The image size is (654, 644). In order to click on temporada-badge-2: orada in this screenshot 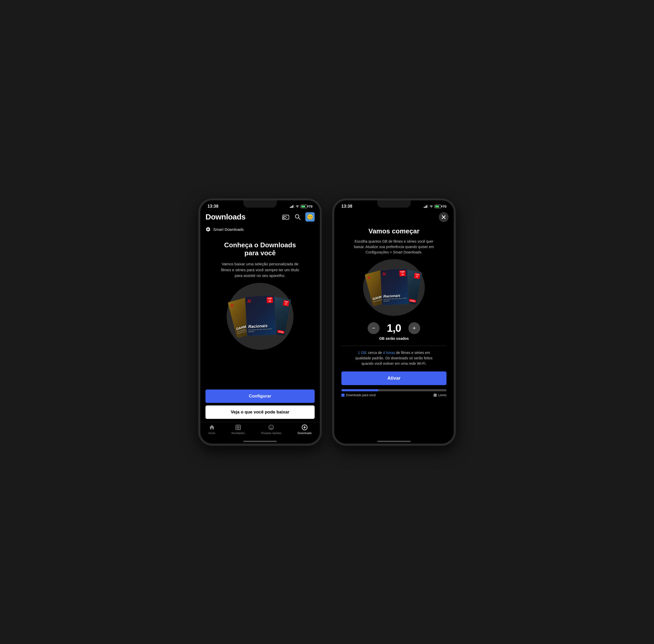, I will do `click(413, 301)`.